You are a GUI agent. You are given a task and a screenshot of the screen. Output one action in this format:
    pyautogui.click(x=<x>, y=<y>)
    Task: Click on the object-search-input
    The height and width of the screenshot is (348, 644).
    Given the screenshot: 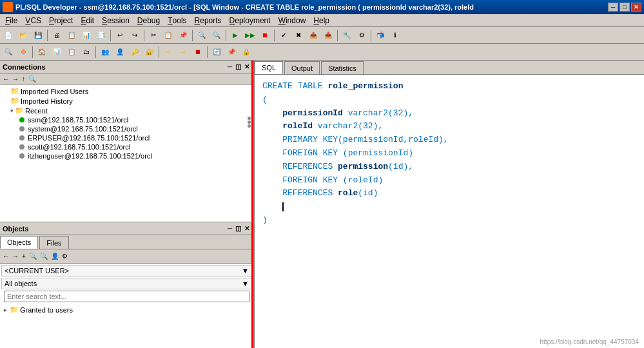 What is the action you would take?
    pyautogui.click(x=126, y=296)
    